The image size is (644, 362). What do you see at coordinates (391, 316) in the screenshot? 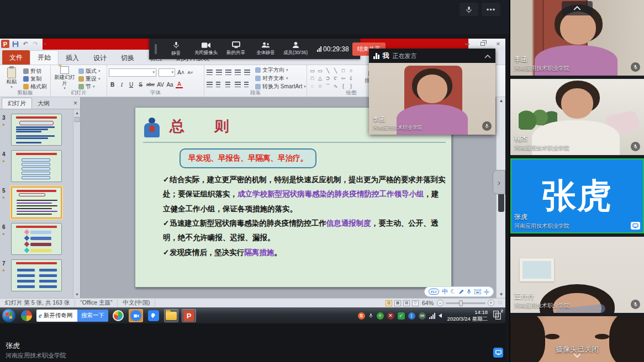
I see `tray-pinwheel-icon: ✕` at bounding box center [391, 316].